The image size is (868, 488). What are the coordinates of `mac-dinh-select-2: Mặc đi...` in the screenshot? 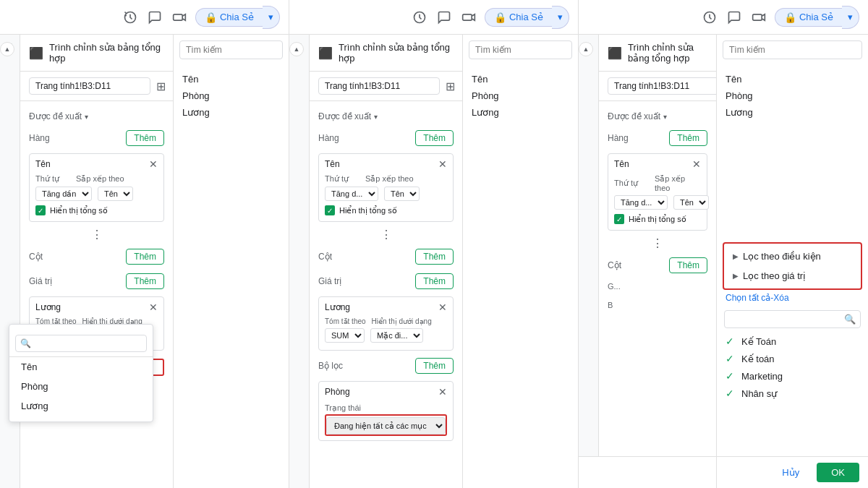 It's located at (396, 335).